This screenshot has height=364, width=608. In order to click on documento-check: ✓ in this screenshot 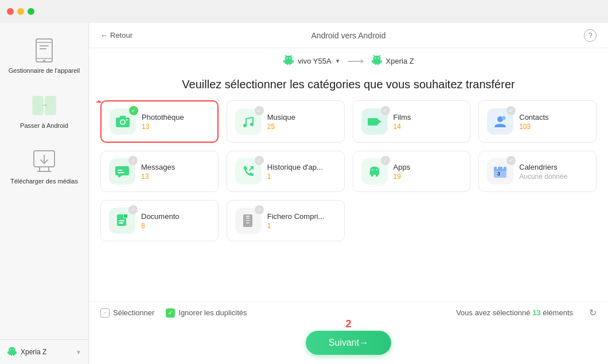, I will do `click(133, 210)`.